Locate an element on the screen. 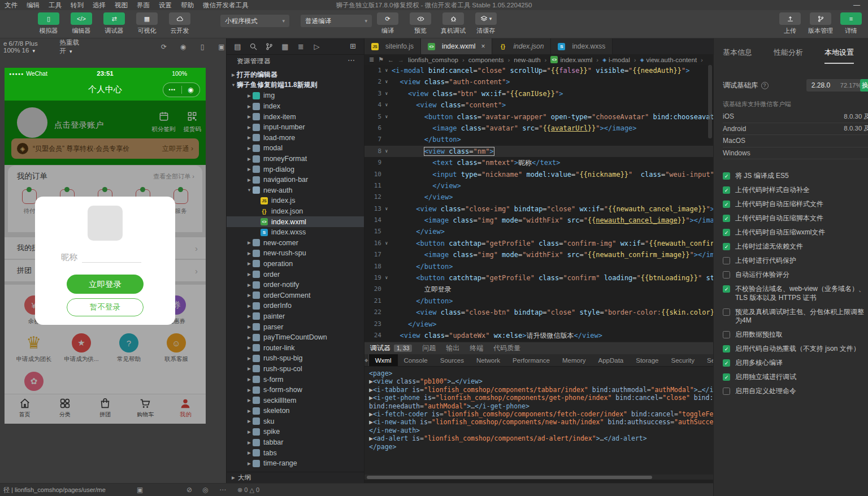  setting-checkbox: ✓上传代码时自动压缩脚本文件 is located at coordinates (795, 219).